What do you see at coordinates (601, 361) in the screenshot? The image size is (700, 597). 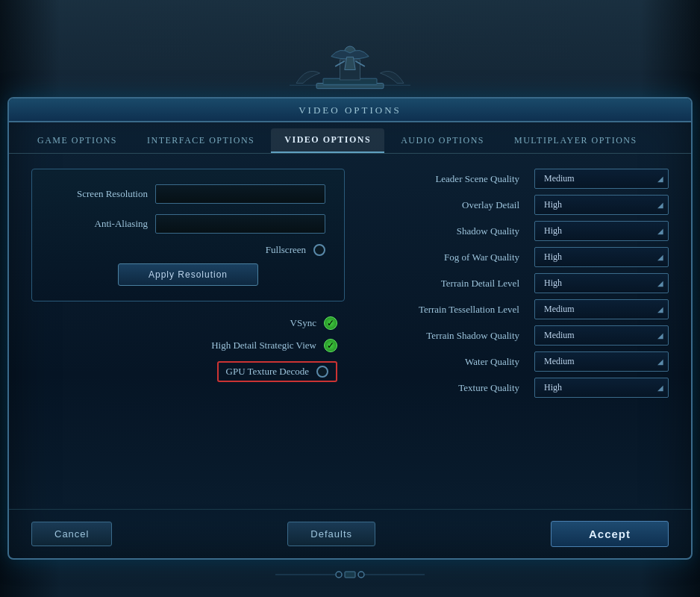 I see `water-quality-dropdown: Medium` at bounding box center [601, 361].